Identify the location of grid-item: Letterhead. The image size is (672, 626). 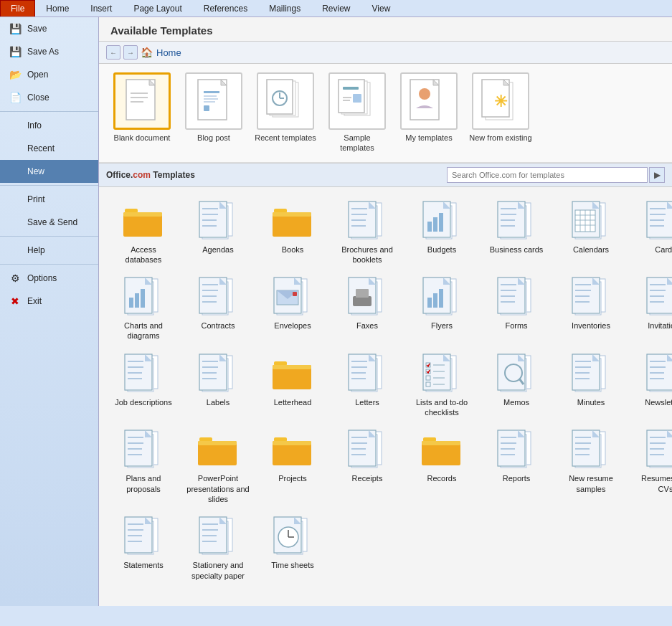
(293, 386).